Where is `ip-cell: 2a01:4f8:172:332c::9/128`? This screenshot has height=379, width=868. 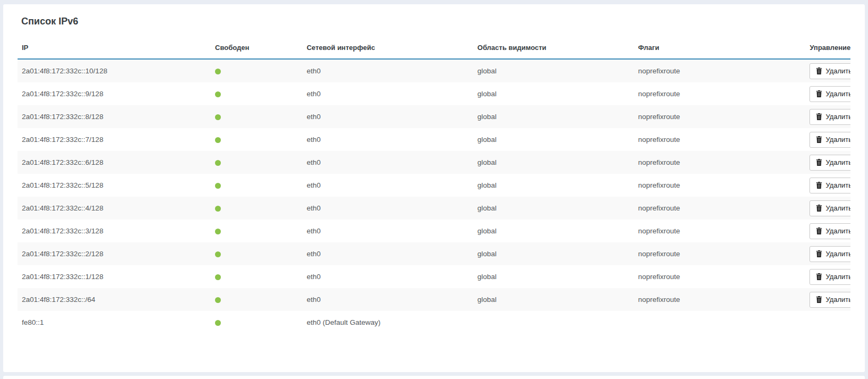 ip-cell: 2a01:4f8:172:332c::9/128 is located at coordinates (114, 94).